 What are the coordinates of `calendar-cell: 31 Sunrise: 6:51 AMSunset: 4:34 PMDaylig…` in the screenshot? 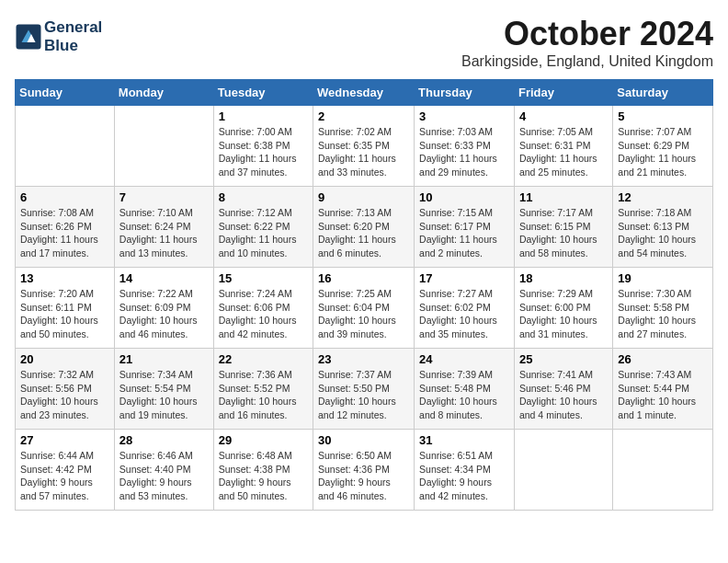 It's located at (465, 470).